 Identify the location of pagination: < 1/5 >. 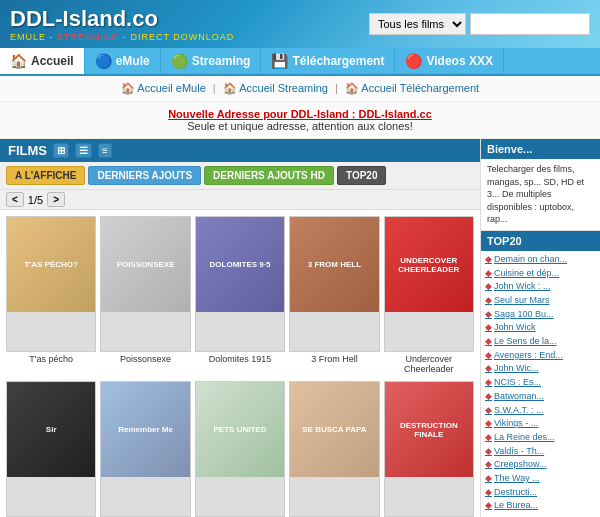
(240, 200).